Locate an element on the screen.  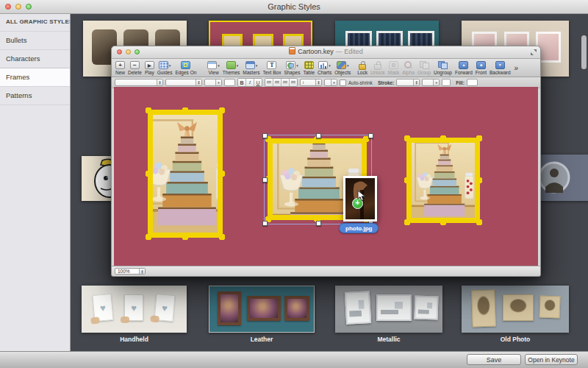
fill-color-well is located at coordinates (472, 82).